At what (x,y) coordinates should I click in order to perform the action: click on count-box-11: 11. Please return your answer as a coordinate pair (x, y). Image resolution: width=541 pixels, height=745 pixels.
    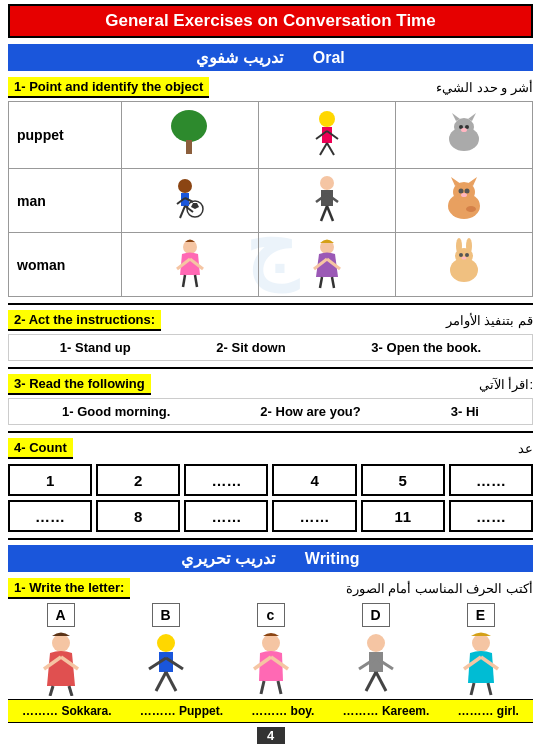
    Looking at the image, I should click on (403, 516).